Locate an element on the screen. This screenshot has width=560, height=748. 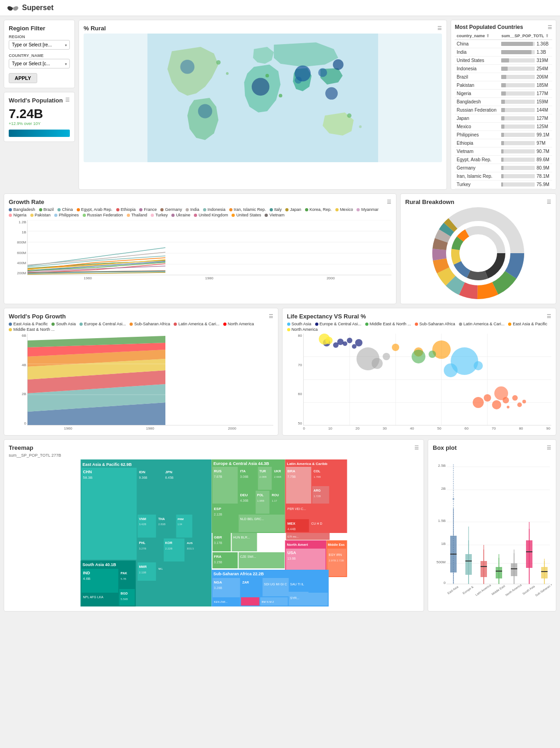
apply-button: APPLY is located at coordinates (23, 78).